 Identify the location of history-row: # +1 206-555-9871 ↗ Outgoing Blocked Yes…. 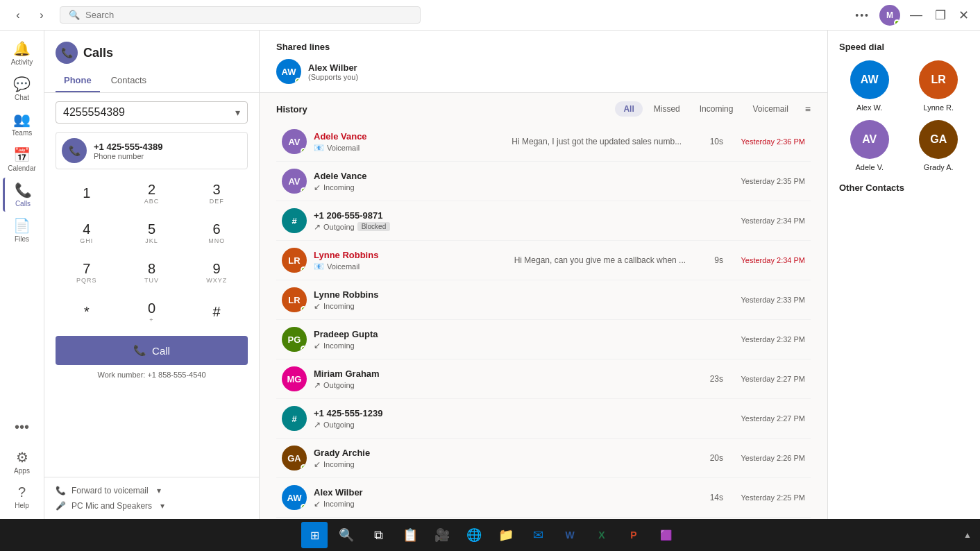
(543, 221).